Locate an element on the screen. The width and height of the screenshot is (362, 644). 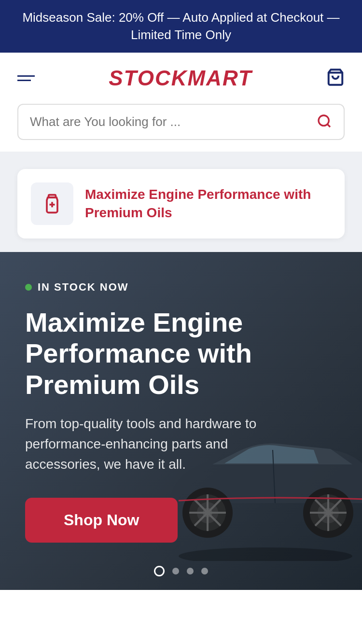
search-button is located at coordinates (324, 122).